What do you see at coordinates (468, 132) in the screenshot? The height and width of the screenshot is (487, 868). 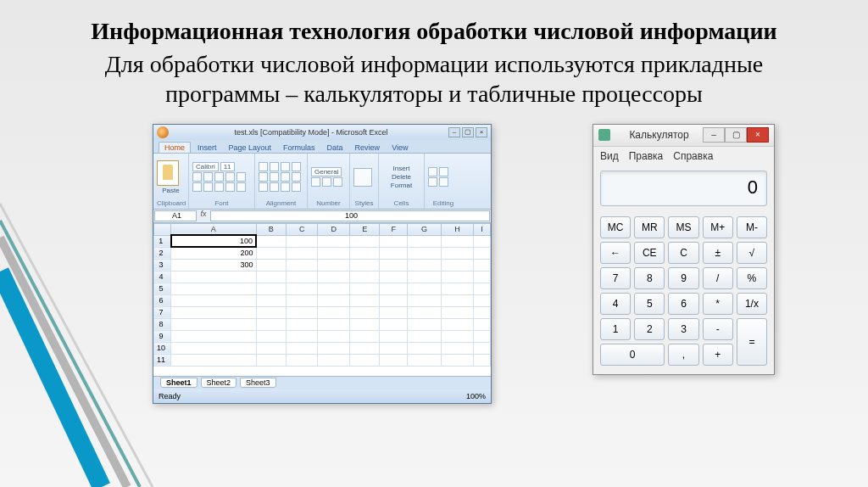 I see `maximize-icon: ▢` at bounding box center [468, 132].